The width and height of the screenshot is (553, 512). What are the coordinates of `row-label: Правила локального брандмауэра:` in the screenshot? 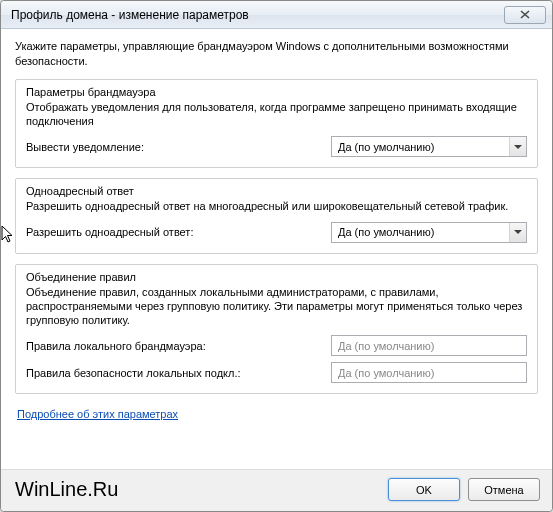 It's located at (178, 346).